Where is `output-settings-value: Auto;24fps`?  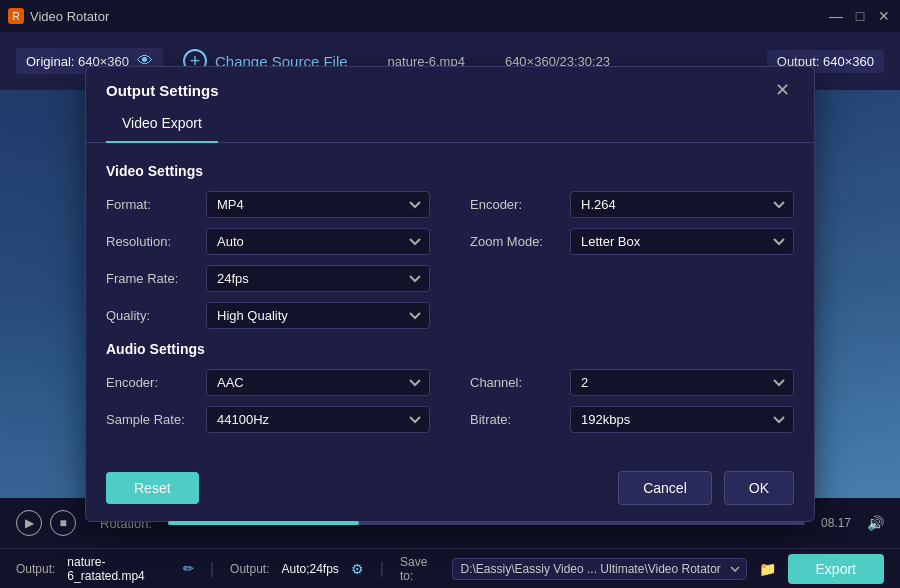 output-settings-value: Auto;24fps is located at coordinates (310, 569).